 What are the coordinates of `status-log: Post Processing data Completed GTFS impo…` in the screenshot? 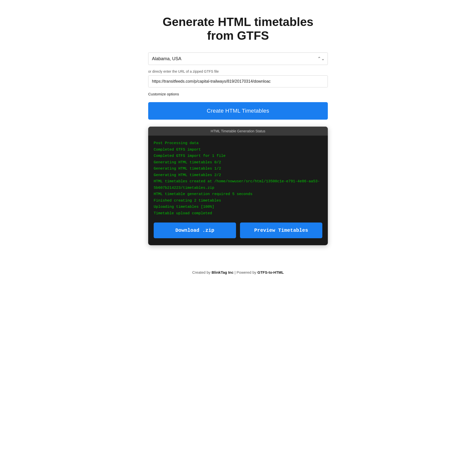 It's located at (238, 179).